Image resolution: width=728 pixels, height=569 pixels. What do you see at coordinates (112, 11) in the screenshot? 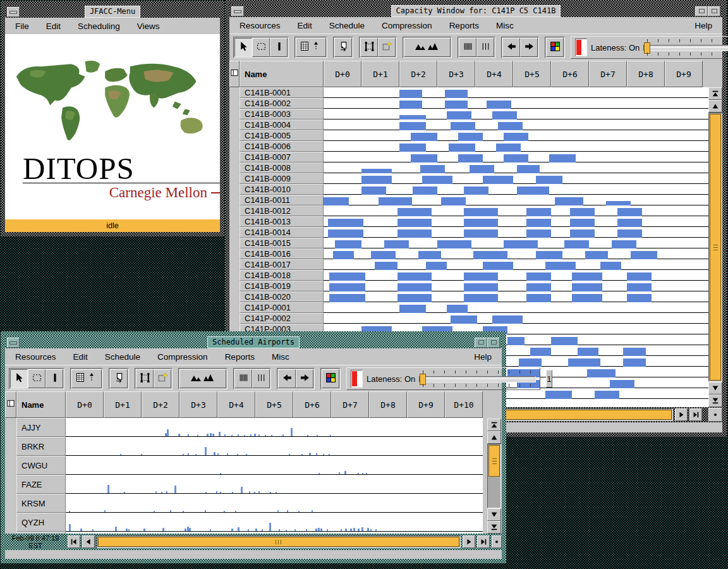
I see `jfacc-titlebar: JFACC-Menu` at bounding box center [112, 11].